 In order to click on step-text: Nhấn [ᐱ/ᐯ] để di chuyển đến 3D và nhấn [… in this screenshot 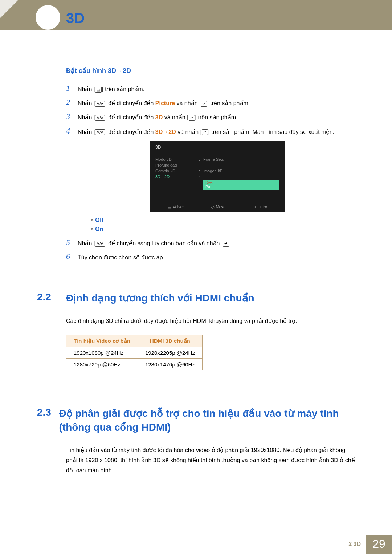, I will do `click(158, 117)`.